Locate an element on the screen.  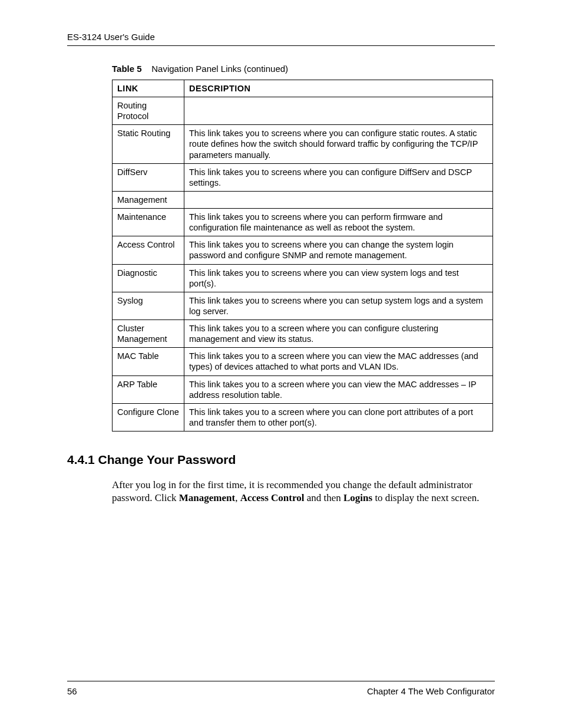
table-row: MAC Table This link takes you to a scree… is located at coordinates (303, 362).